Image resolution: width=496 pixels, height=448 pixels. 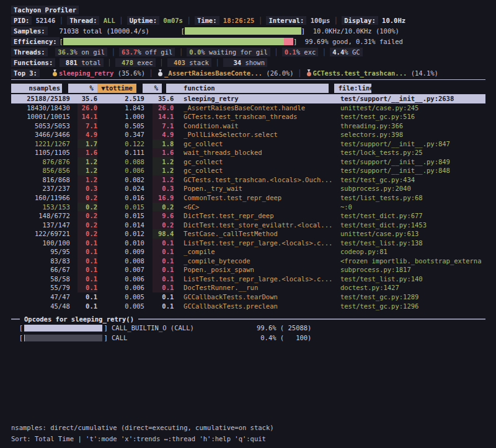 What do you see at coordinates (248, 99) in the screenshot?
I see `table-row: 25188/2518935.62.51935.6sleeping_retryte…` at bounding box center [248, 99].